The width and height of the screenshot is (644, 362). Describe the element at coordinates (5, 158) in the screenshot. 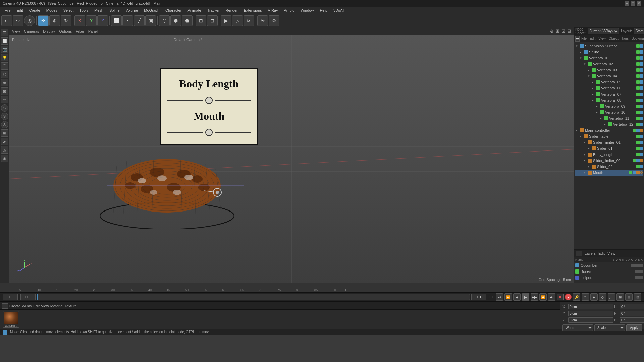

I see `left-sculpt: ◉` at that location.